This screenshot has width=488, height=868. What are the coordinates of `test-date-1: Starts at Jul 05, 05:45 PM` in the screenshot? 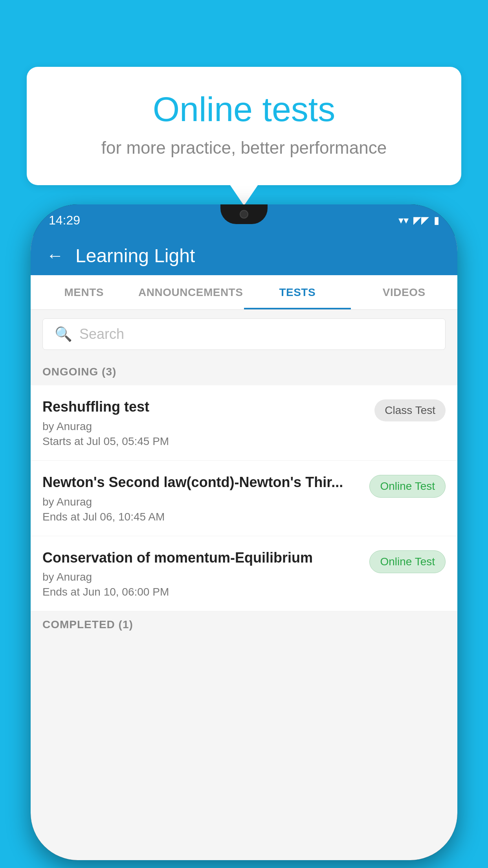 It's located at (204, 441).